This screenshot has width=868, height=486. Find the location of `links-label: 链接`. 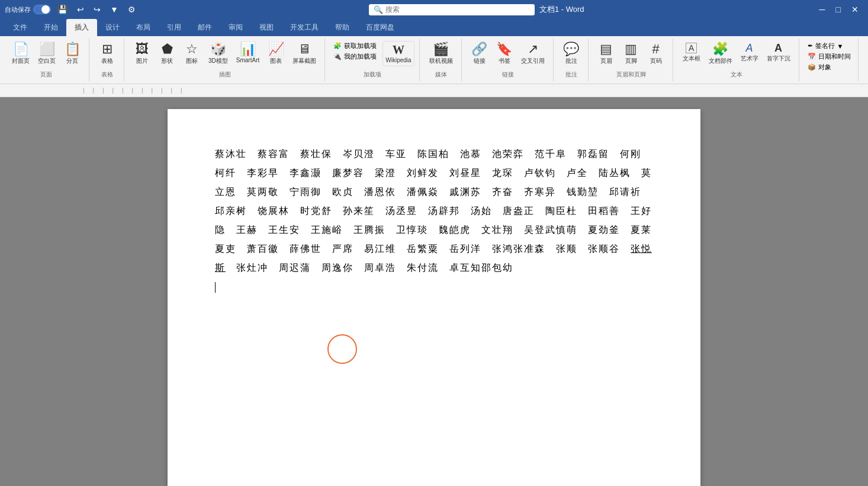

links-label: 链接 is located at coordinates (508, 75).